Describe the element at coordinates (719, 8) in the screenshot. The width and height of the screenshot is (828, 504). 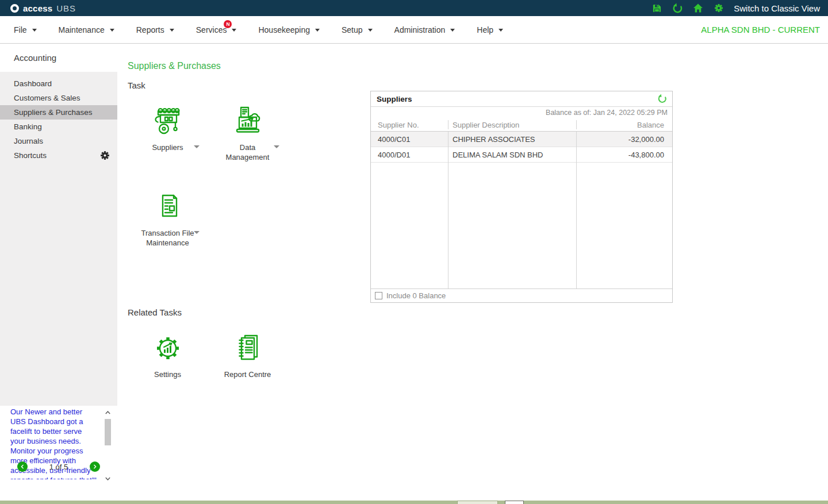
I see `settings-button` at that location.